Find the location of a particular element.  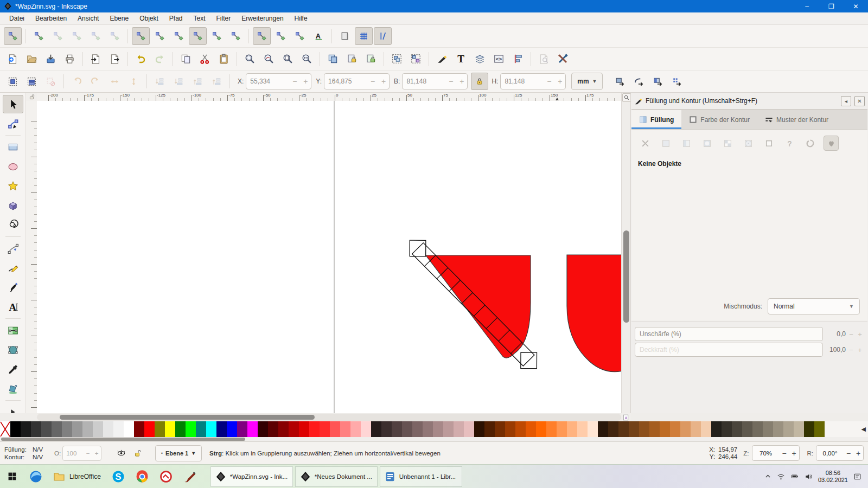

width-increment: + is located at coordinates (462, 81).